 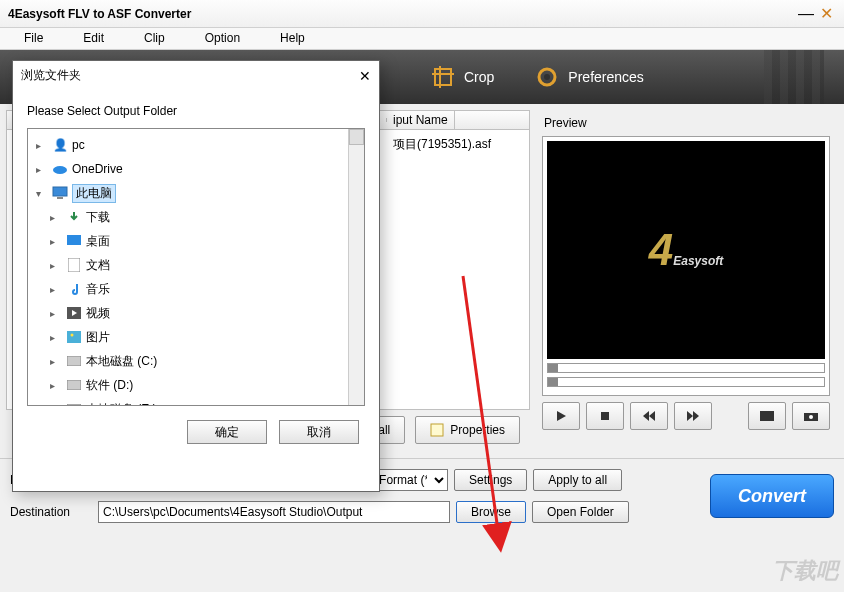 What do you see at coordinates (805, 571) in the screenshot?
I see `watermark: 下载吧` at bounding box center [805, 571].